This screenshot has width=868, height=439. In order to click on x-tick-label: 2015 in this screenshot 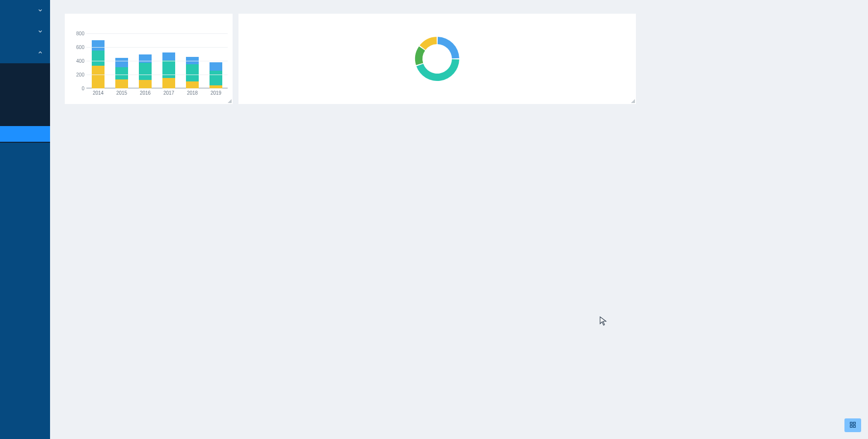, I will do `click(122, 93)`.